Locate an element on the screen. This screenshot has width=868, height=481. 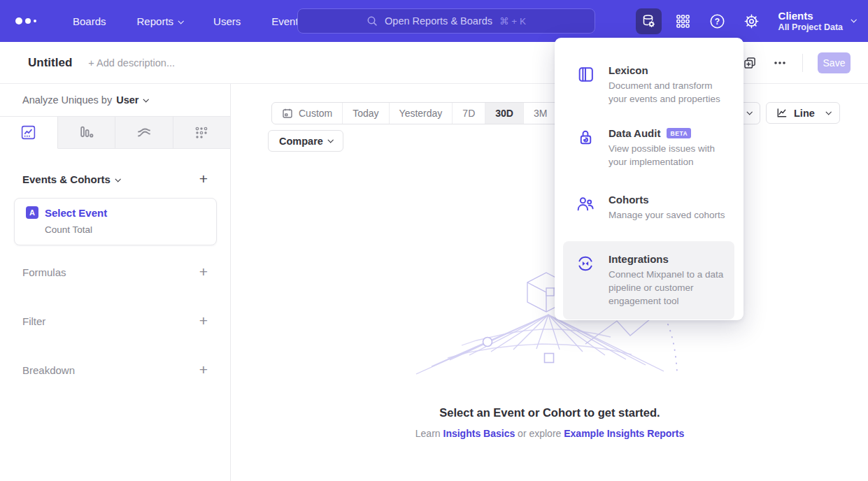
cohorts-people-icon is located at coordinates (585, 204).